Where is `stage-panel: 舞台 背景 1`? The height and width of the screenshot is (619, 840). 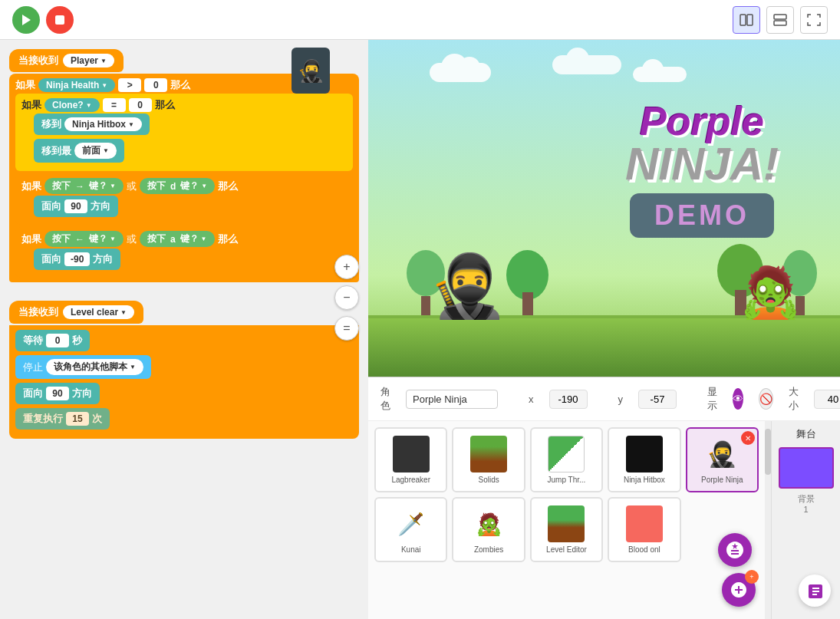
stage-panel: 舞台 背景 1 is located at coordinates (805, 520).